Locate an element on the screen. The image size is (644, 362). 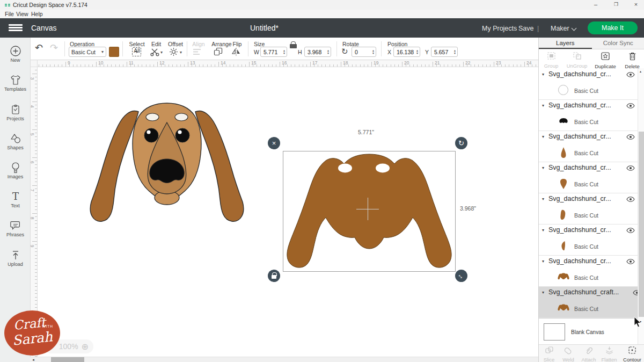
undo-icon: ↶ is located at coordinates (39, 48).